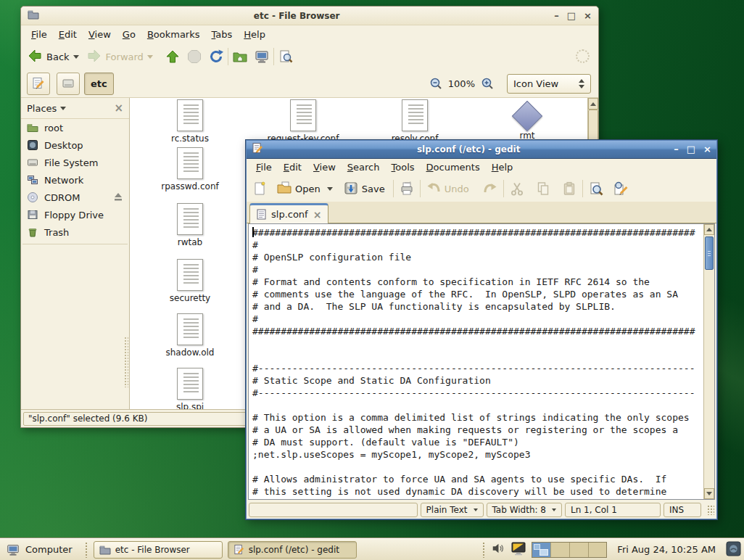  What do you see at coordinates (99, 84) in the screenshot?
I see `path-etc-button: etc` at bounding box center [99, 84].